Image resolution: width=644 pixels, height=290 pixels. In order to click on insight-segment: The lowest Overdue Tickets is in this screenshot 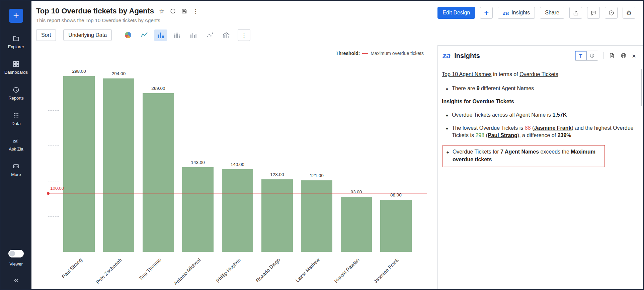, I will do `click(488, 128)`.